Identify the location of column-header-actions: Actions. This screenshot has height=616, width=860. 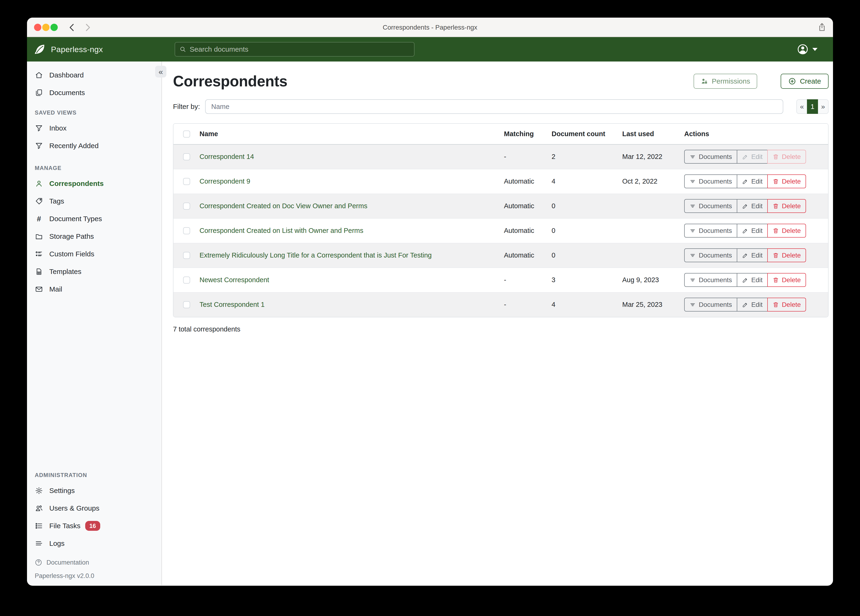
(756, 134).